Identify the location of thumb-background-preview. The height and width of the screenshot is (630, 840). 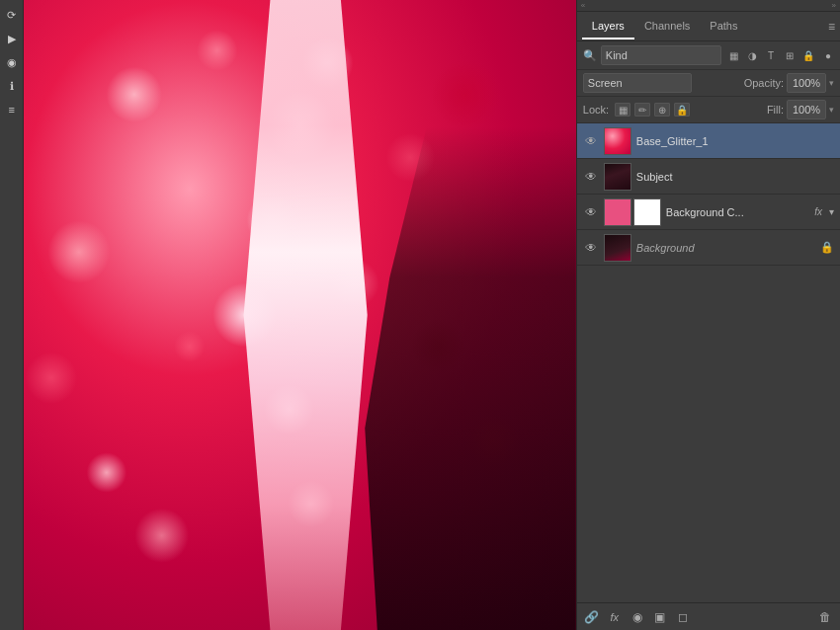
(618, 248).